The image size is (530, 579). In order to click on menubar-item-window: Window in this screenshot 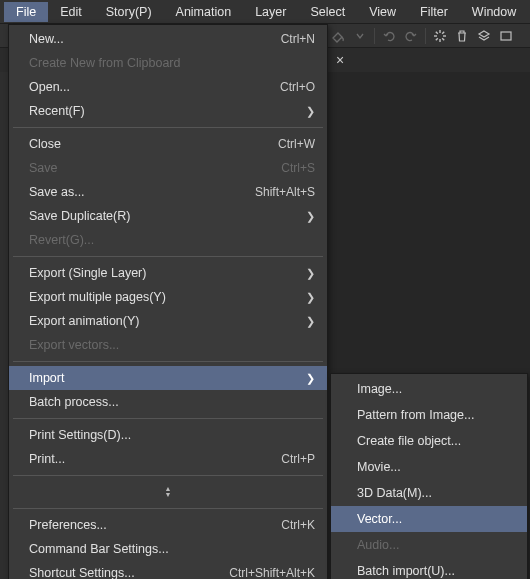, I will do `click(494, 12)`.